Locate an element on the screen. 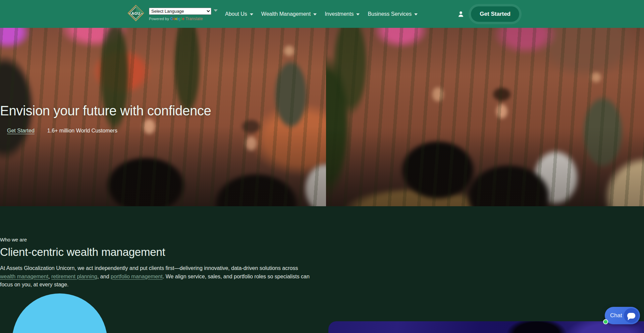 Image resolution: width=644 pixels, height=333 pixels. chat-label: Chat is located at coordinates (616, 316).